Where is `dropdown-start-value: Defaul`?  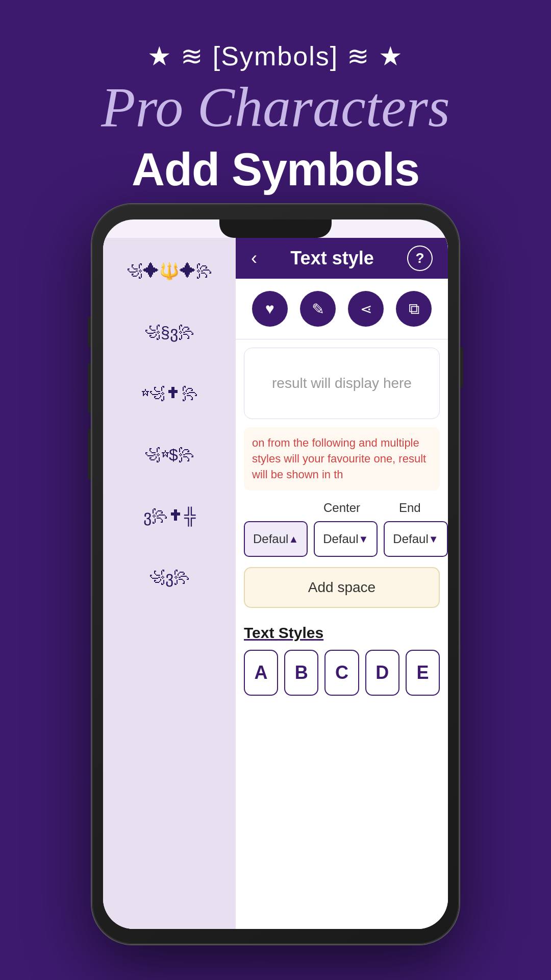 dropdown-start-value: Defaul is located at coordinates (270, 539).